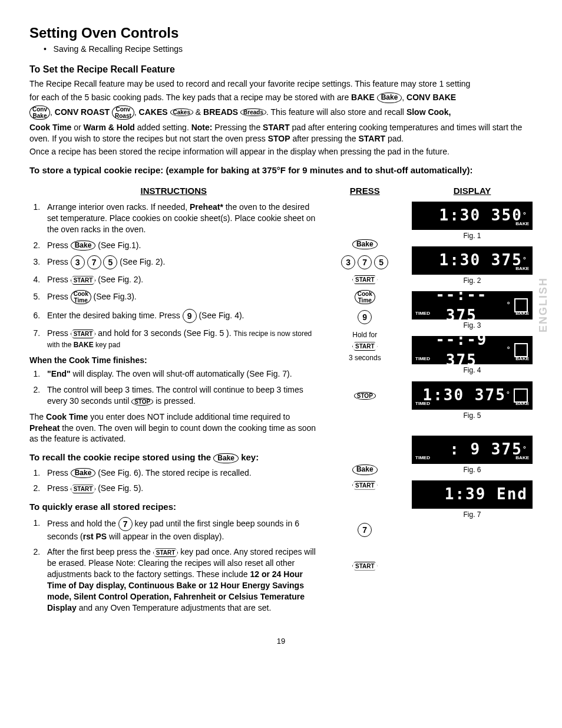 The image size is (562, 728). What do you see at coordinates (472, 191) in the screenshot?
I see `col-header-display: DISPLAY` at bounding box center [472, 191].